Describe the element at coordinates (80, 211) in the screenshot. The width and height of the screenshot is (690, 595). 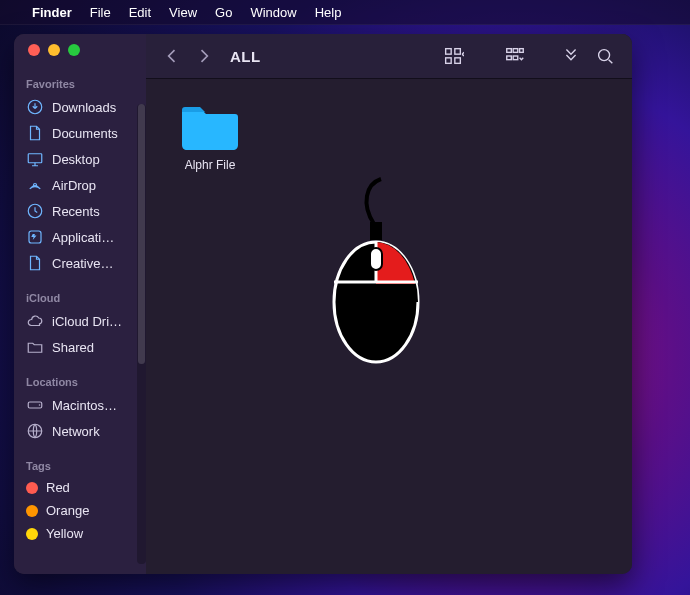
I see `sidebar-item-recents: Recents` at that location.